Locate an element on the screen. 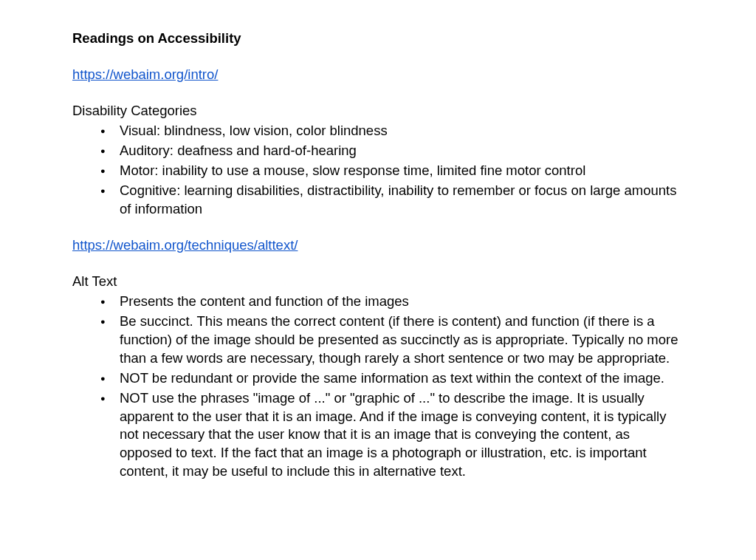  list-item: Cognitive: learning disabilities, distra… is located at coordinates (378, 200).